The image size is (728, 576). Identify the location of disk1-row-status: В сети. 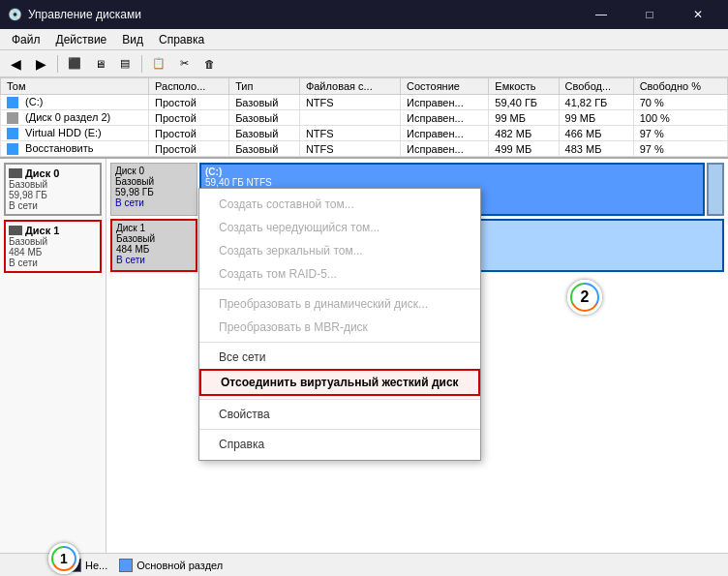
(154, 259).